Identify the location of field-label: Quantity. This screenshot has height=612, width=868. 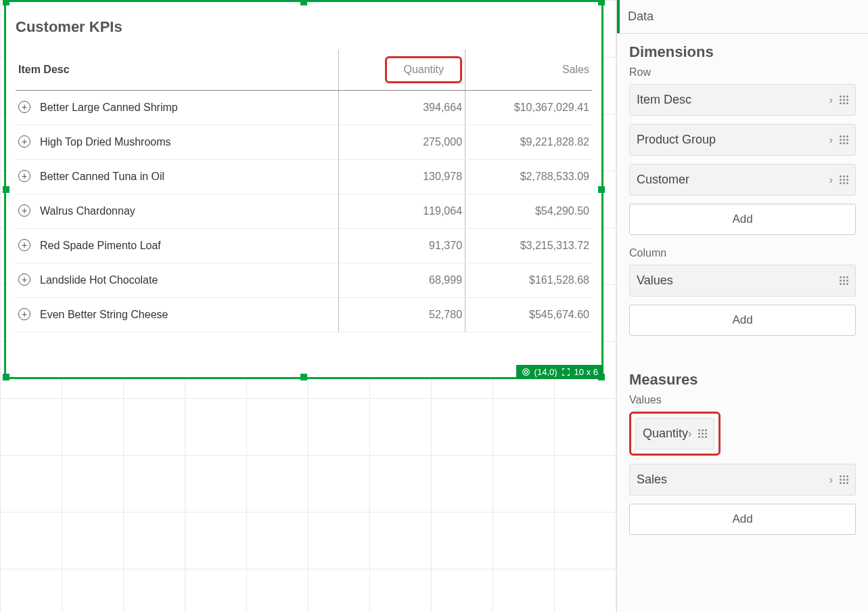
(666, 433).